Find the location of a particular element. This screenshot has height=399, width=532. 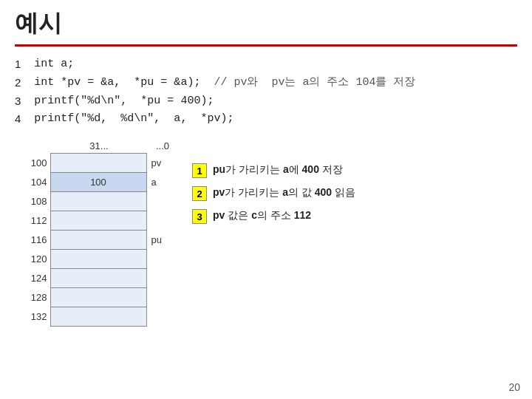

memory-table-container: 31... ...0 100 pv 104 100 a 108 112 is located at coordinates (96, 233).